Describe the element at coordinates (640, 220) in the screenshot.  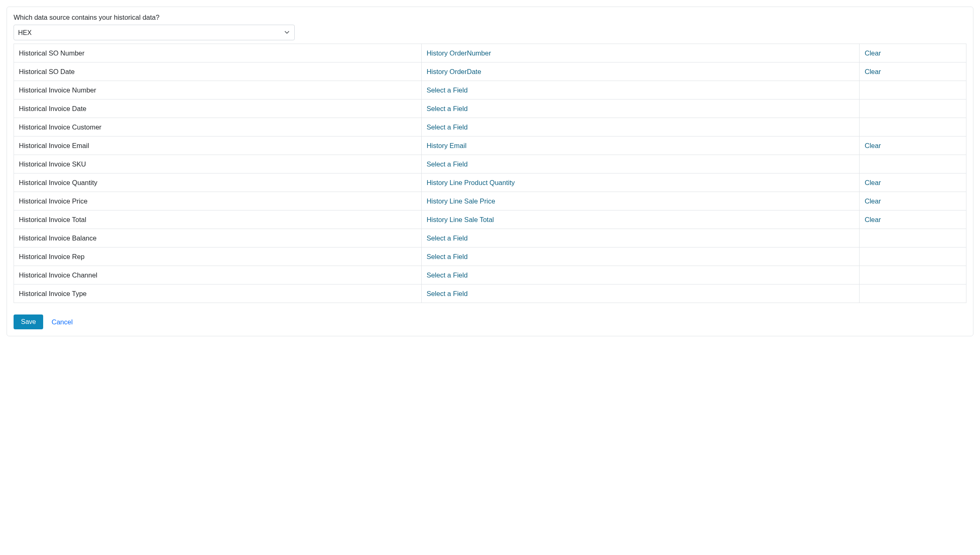
I see `field-value-cell: History Line Sale Total` at that location.